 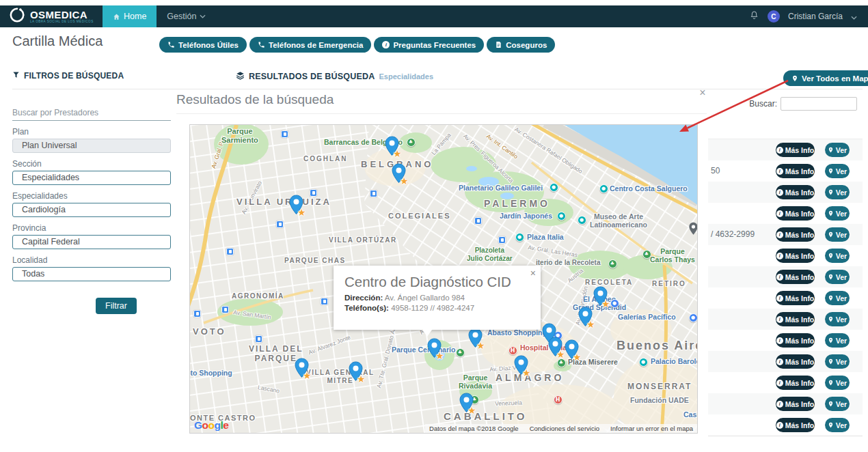 I want to click on map-area-label: VILLA ORTÚZAR, so click(x=363, y=240).